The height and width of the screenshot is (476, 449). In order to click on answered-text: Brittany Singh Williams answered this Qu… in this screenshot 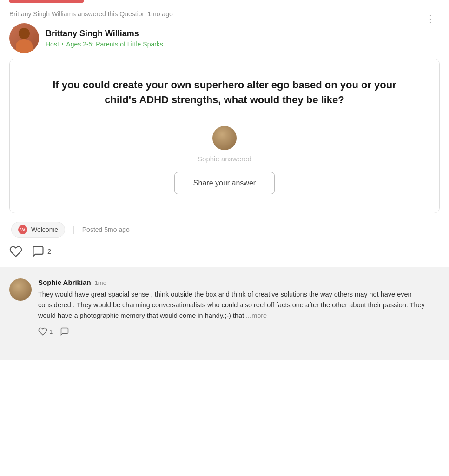, I will do `click(91, 14)`.